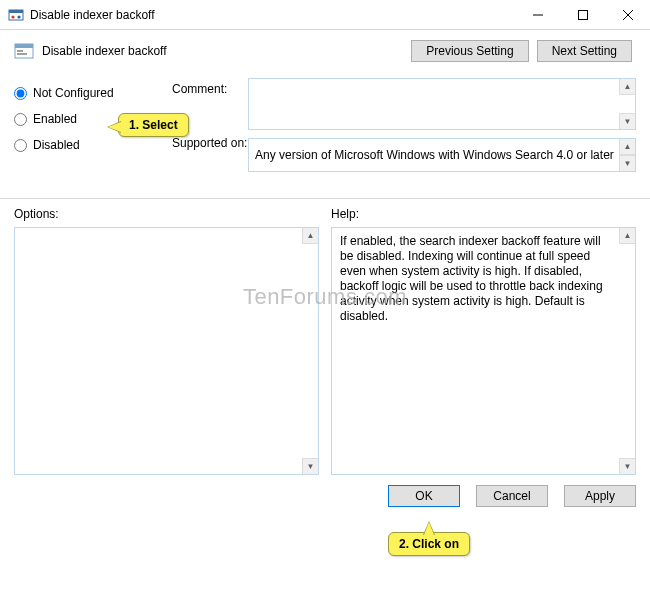  Describe the element at coordinates (210, 163) in the screenshot. I see `supported-label: Supported on:` at that location.